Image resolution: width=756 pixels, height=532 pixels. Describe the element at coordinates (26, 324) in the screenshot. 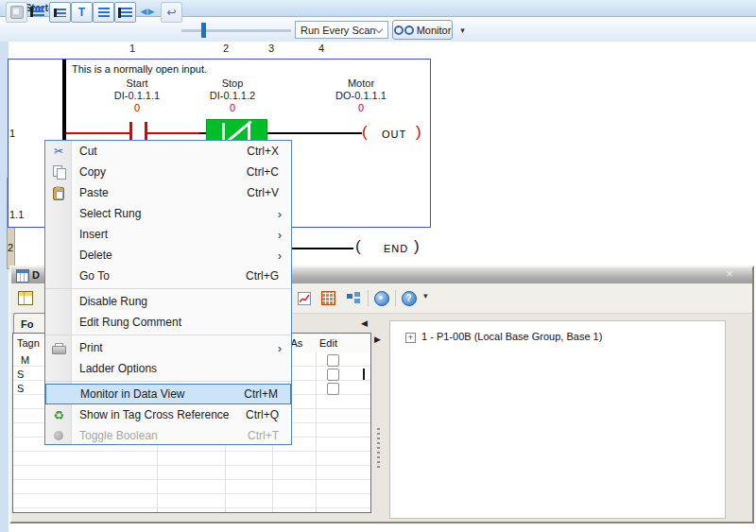

I see `tab-label: Fo` at that location.